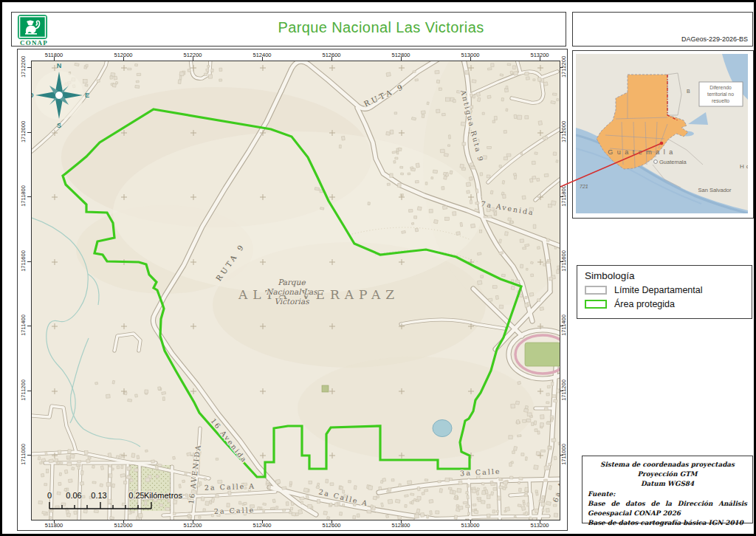  I want to click on scale-006: 0.06, so click(74, 495).